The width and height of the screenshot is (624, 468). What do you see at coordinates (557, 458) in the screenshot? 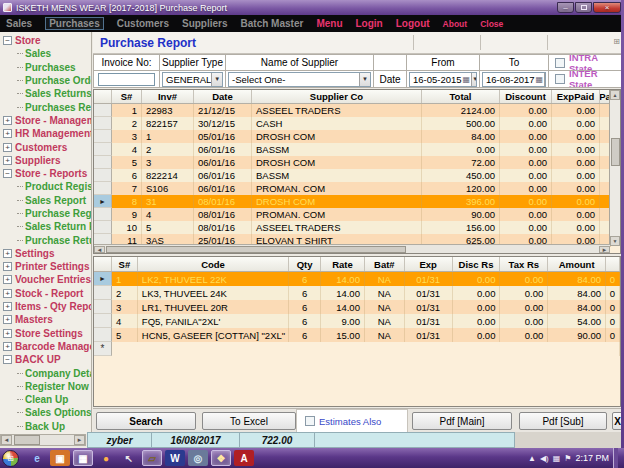
I see `message-tray-icon: ▦` at bounding box center [557, 458].